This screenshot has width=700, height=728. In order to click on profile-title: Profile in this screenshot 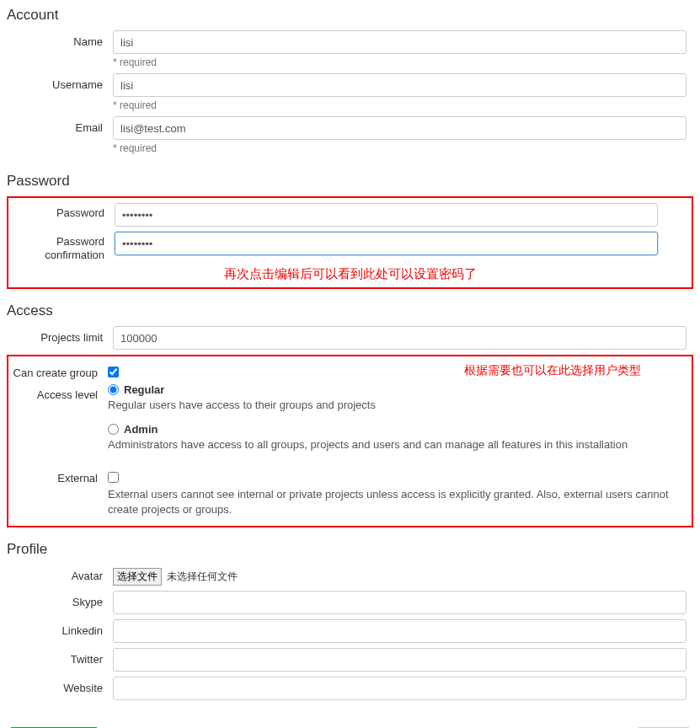, I will do `click(350, 549)`.